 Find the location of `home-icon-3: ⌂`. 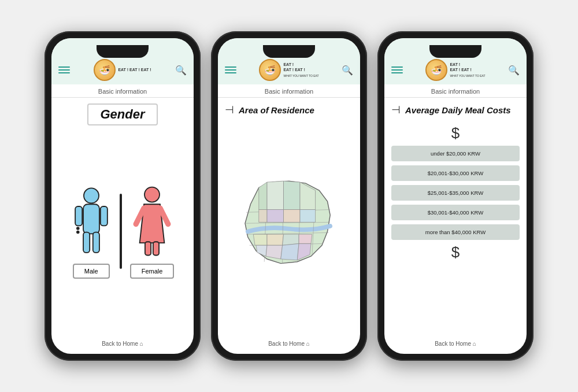

home-icon-3: ⌂ is located at coordinates (475, 343).